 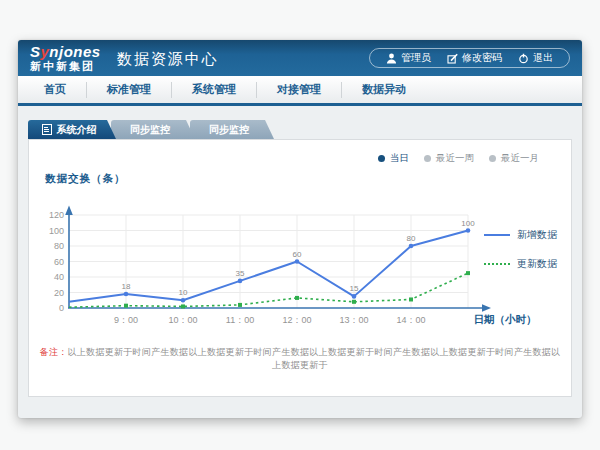 I want to click on tab-2: 同步监控, so click(x=153, y=130).